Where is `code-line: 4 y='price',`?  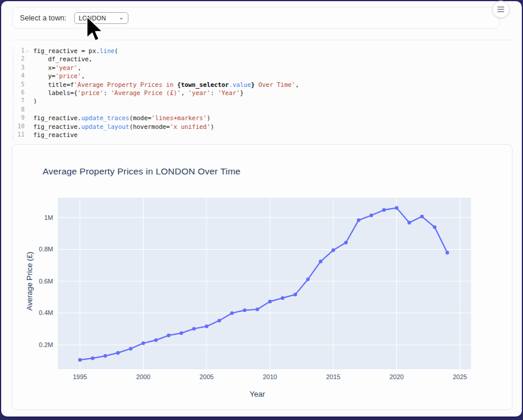 code-line: 4 y='price', is located at coordinates (263, 76).